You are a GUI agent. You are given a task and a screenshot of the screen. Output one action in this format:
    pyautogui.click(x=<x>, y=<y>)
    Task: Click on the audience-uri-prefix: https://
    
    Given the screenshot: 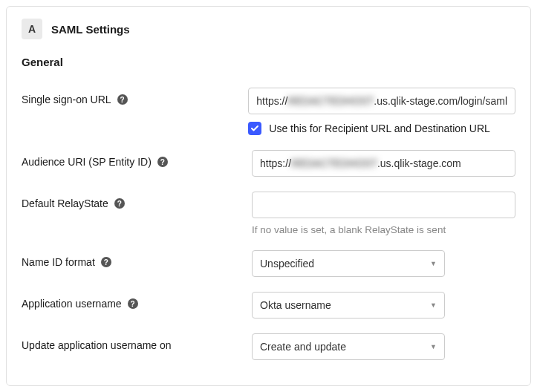 What is the action you would take?
    pyautogui.click(x=276, y=163)
    